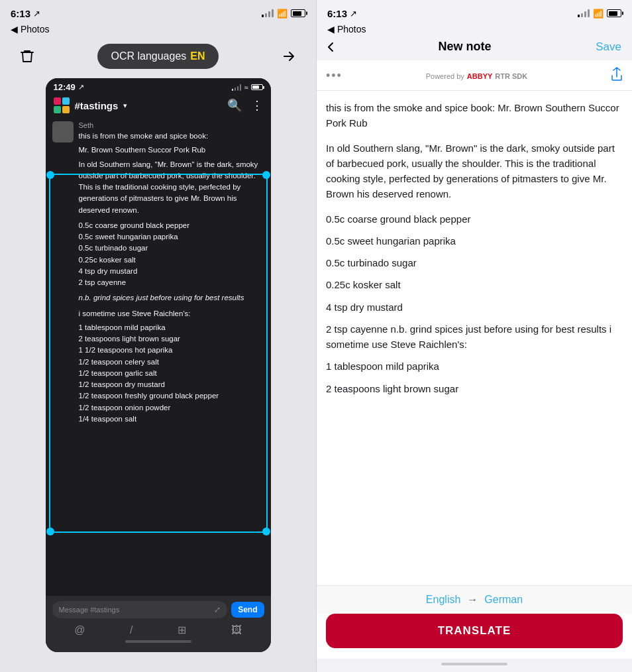 The width and height of the screenshot is (632, 672). Describe the element at coordinates (474, 285) in the screenshot. I see `note-item-4: 0.25c kosker salt` at that location.